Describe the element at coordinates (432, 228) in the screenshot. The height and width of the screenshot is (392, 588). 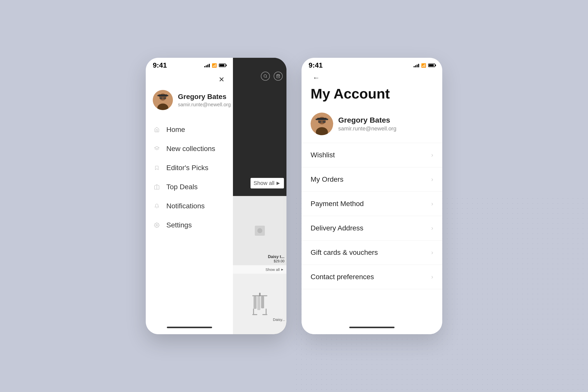
I see `chevron-right-delivery: ›` at that location.